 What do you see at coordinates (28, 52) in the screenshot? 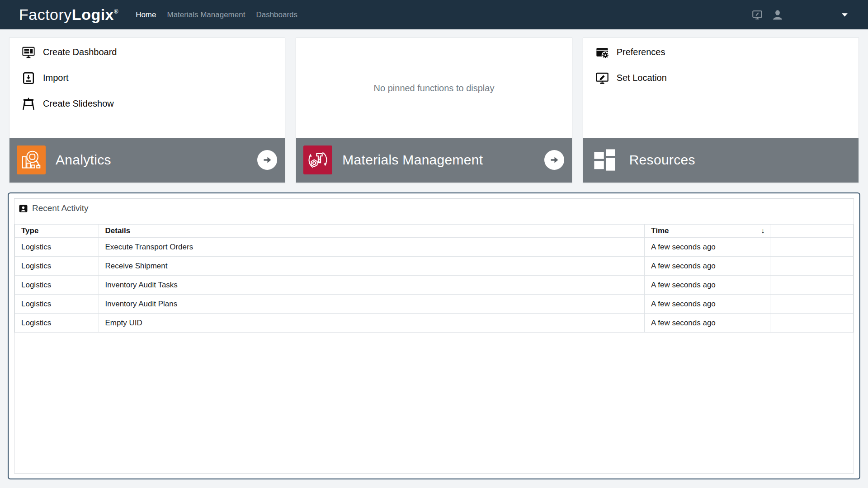
I see `create-dashboard-icon` at bounding box center [28, 52].